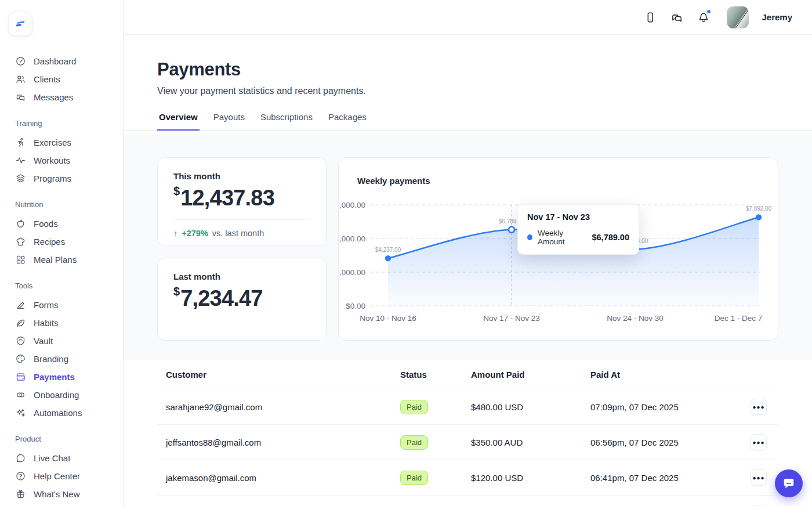 The height and width of the screenshot is (506, 812). What do you see at coordinates (738, 17) in the screenshot?
I see `avatar` at bounding box center [738, 17].